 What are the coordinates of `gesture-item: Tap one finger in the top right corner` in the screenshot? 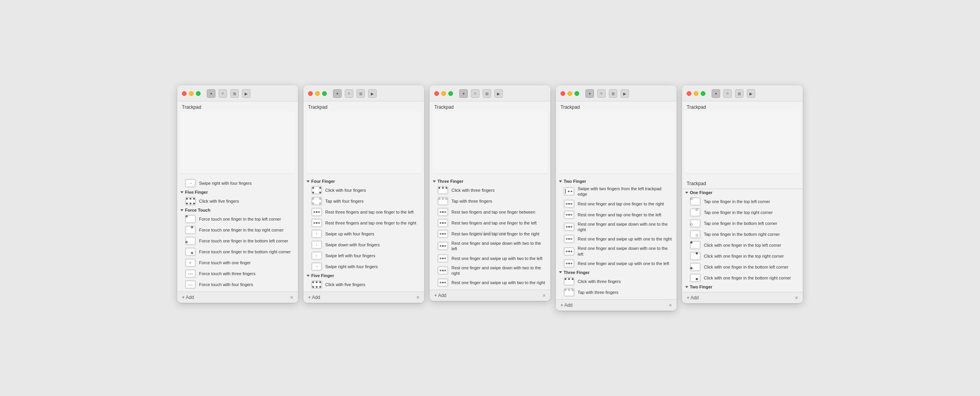 It's located at (742, 212).